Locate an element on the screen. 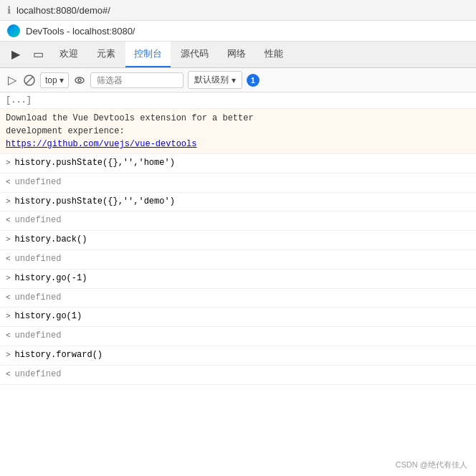  context-selector: top ▾ is located at coordinates (54, 80).